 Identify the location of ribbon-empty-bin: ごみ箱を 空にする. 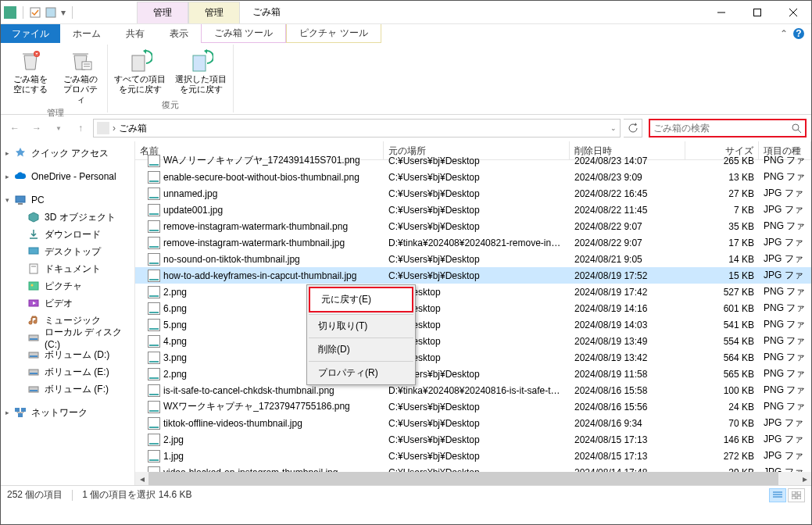
(30, 76).